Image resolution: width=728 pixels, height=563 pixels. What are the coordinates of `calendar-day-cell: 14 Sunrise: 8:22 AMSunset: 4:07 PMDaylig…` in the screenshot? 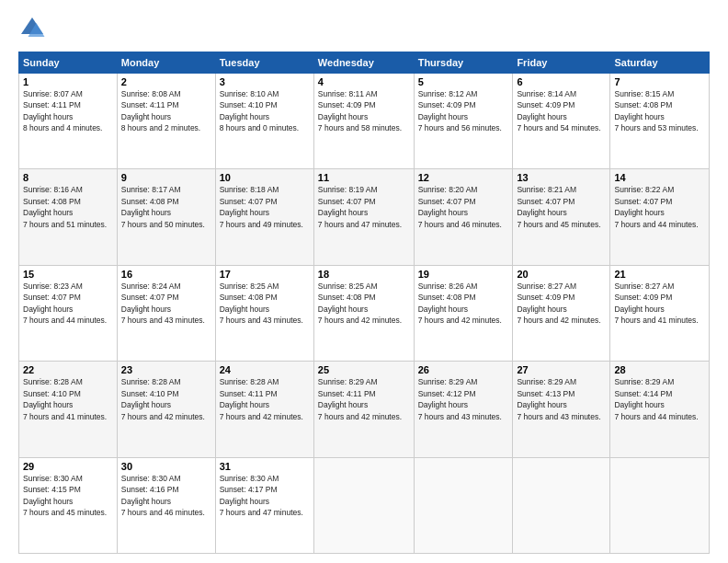 It's located at (660, 217).